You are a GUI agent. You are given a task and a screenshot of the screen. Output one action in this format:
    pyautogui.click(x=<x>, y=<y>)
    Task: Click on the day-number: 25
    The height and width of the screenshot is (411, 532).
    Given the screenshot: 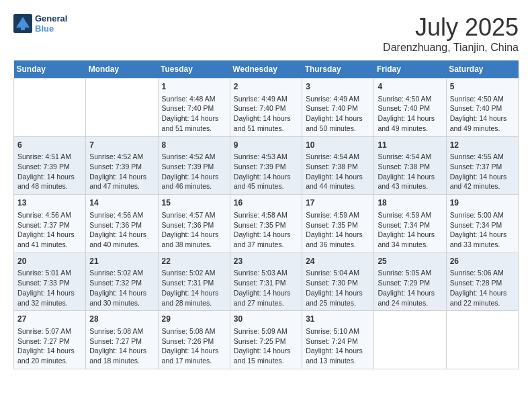 What is the action you would take?
    pyautogui.click(x=410, y=262)
    